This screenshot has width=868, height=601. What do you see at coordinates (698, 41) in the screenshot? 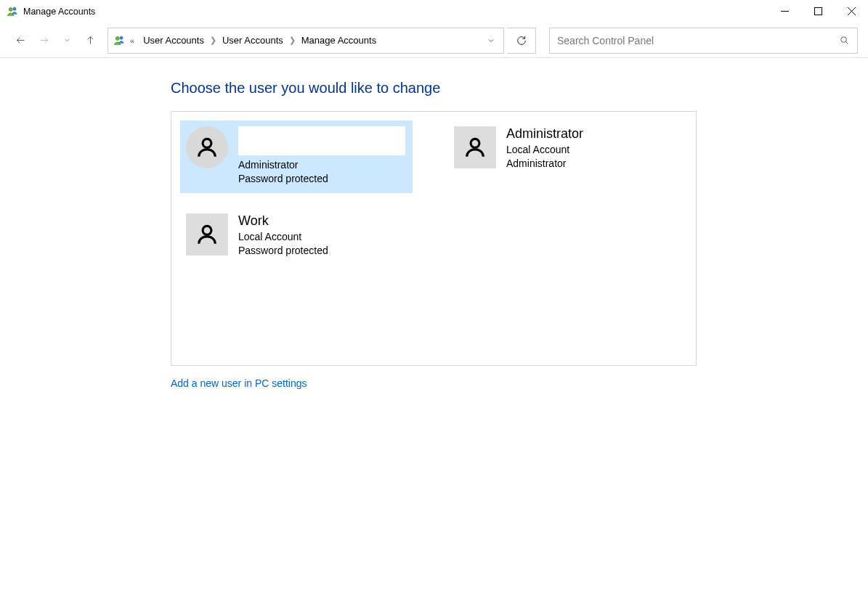
I see `search-input` at bounding box center [698, 41].